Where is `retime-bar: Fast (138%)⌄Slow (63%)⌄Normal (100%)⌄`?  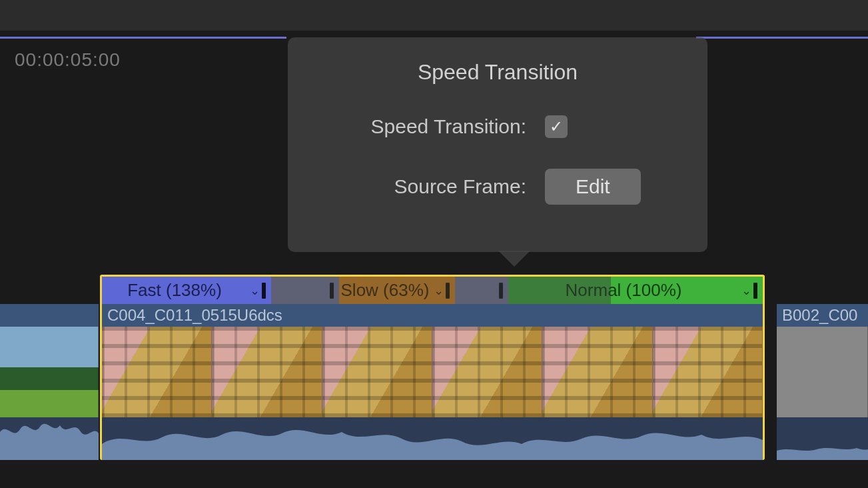
retime-bar: Fast (138%)⌄Slow (63%)⌄Normal (100%)⌄ is located at coordinates (432, 291).